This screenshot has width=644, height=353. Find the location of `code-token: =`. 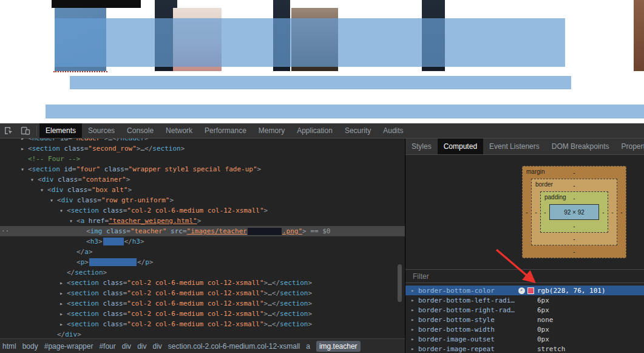

code-token: = is located at coordinates (80, 180).